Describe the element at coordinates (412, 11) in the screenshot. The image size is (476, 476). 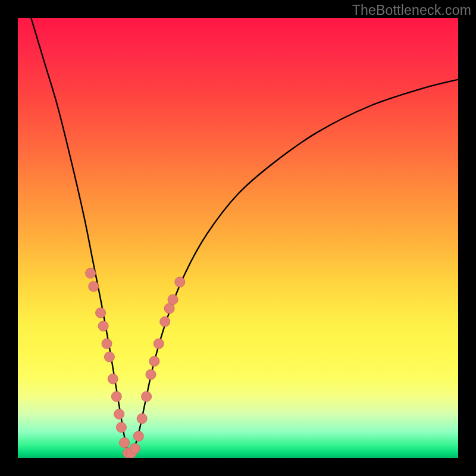
I see `watermark-text: TheBottleneck.com` at that location.